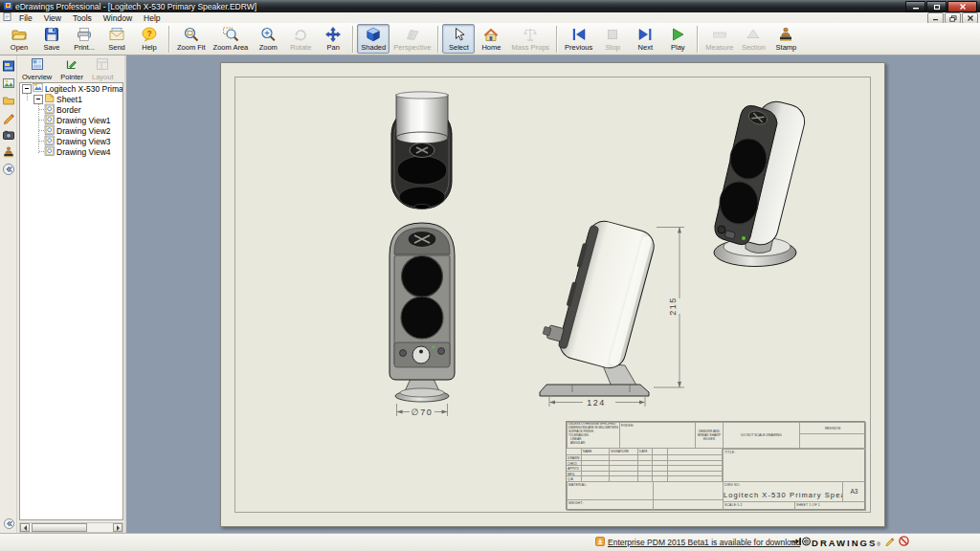 The width and height of the screenshot is (980, 551). What do you see at coordinates (8, 6) in the screenshot?
I see `app-icon` at bounding box center [8, 6].